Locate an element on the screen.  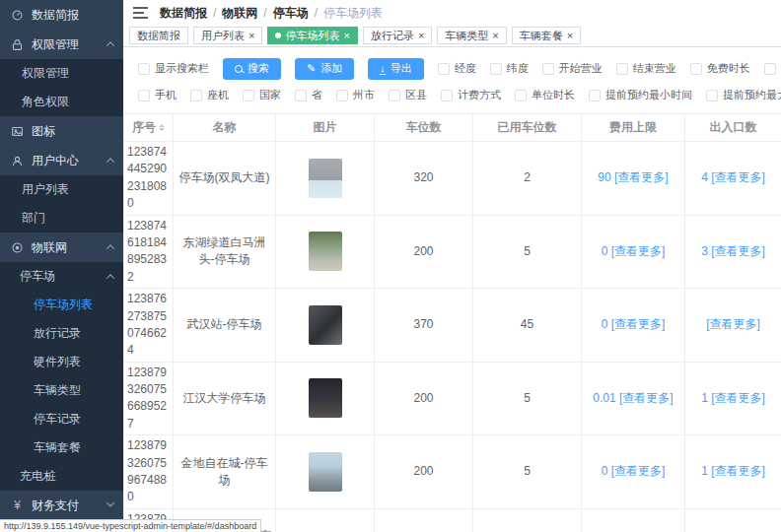
longitude-checkbox: 经度 is located at coordinates (458, 69).